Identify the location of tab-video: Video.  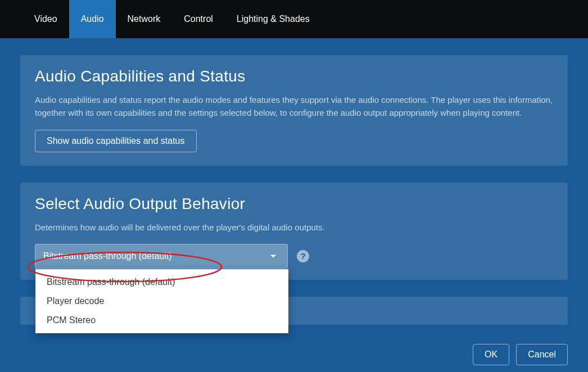
(46, 19).